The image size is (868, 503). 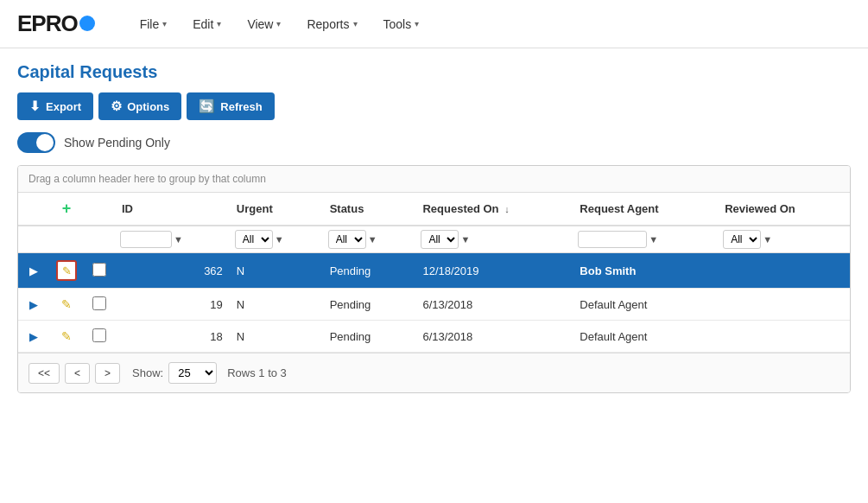 I want to click on nav-link-edit: Edit ▾, so click(x=207, y=24).